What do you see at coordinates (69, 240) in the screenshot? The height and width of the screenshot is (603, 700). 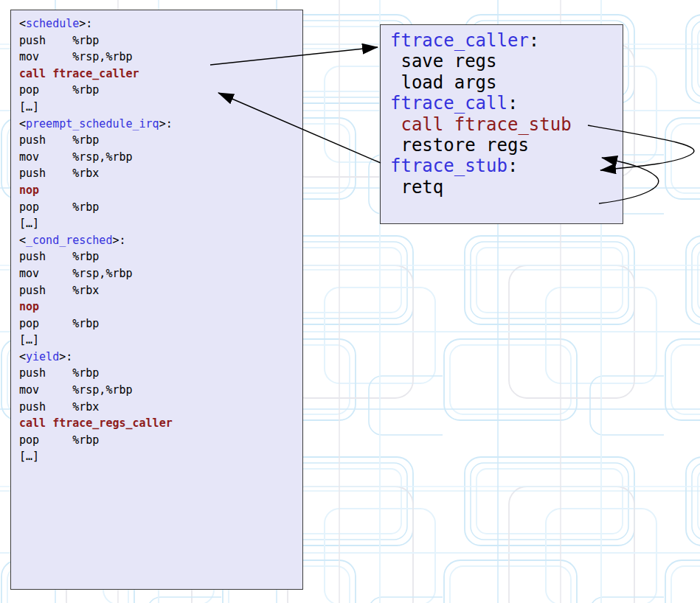 I see `code-label: _cond_resched` at bounding box center [69, 240].